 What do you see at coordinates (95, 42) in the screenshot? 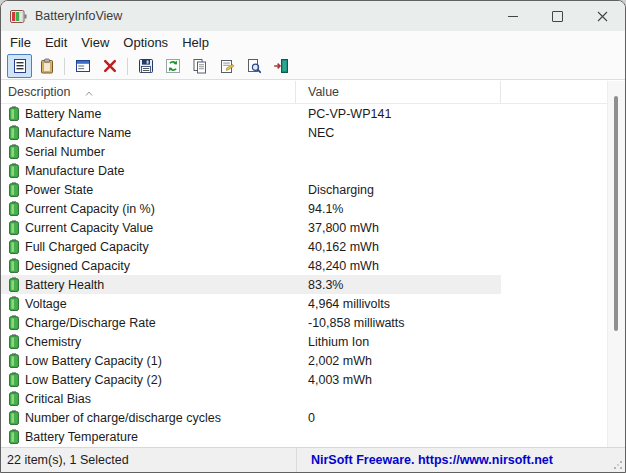
I see `menu-view: View` at bounding box center [95, 42].